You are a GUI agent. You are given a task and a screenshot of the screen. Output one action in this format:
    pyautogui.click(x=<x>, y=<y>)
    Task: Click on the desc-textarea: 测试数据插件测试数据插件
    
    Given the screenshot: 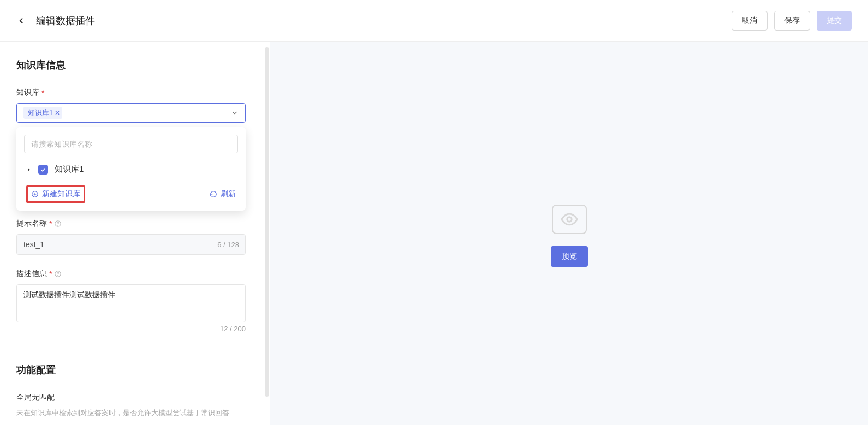 What is the action you would take?
    pyautogui.click(x=131, y=303)
    